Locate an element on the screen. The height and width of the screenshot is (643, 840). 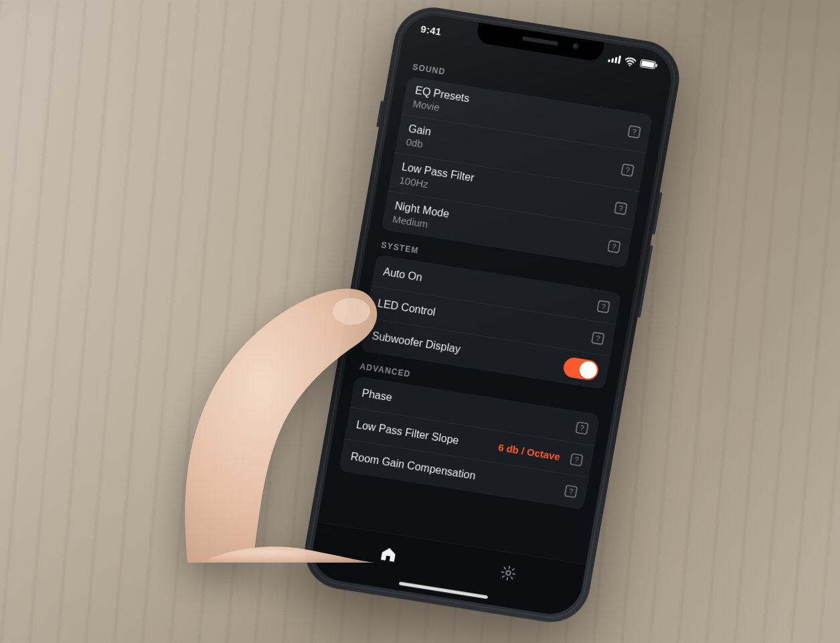
front-camera is located at coordinates (576, 47).